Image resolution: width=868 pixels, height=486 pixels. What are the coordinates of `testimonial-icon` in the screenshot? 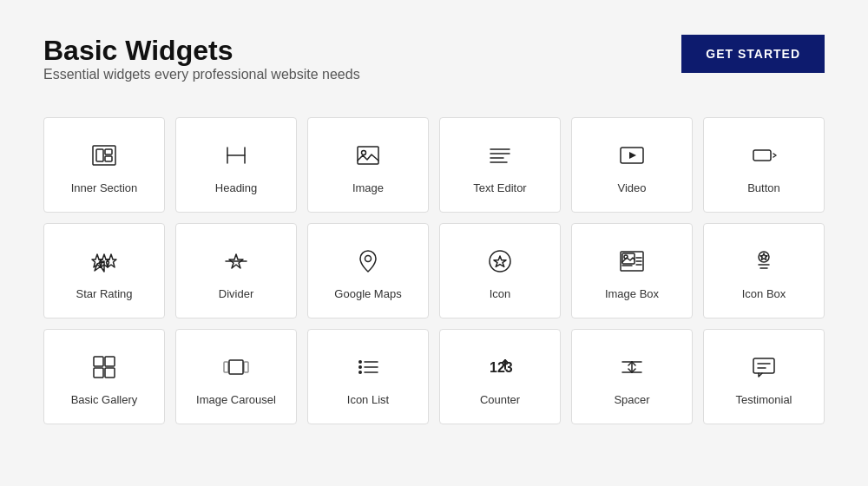 It's located at (764, 373).